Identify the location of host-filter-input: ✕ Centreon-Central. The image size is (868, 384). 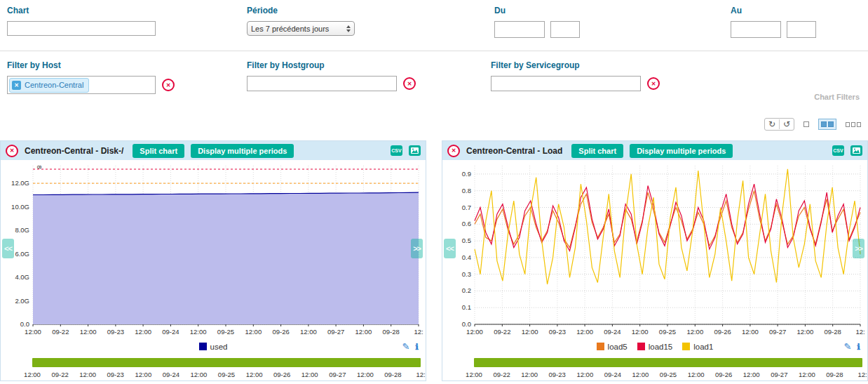
(81, 85).